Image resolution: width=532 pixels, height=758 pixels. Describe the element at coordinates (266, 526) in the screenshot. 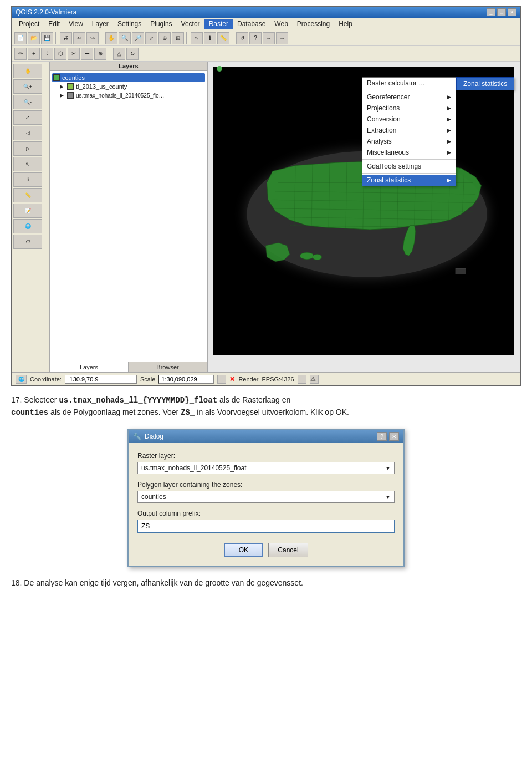

I see `prefix-input` at that location.